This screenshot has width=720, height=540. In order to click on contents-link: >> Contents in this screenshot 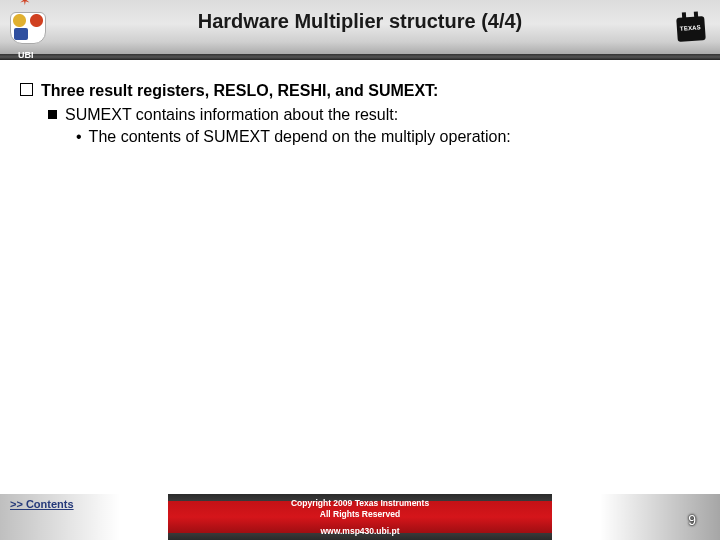, I will do `click(42, 504)`.